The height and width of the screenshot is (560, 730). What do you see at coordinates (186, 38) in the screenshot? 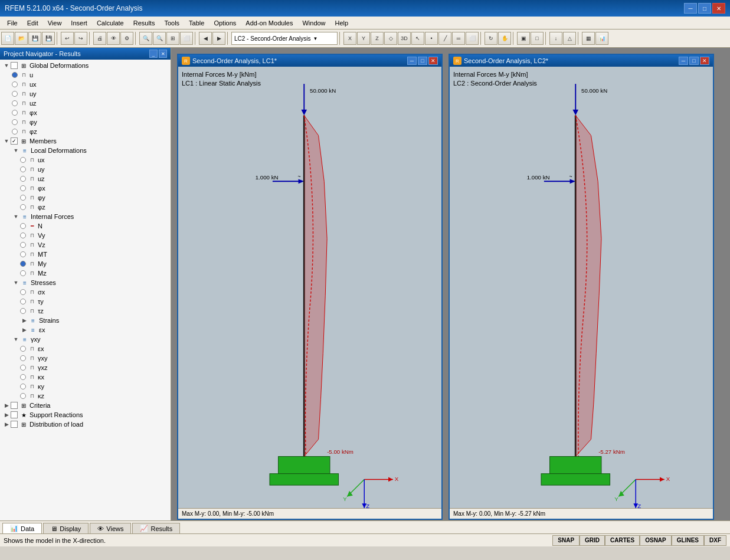
I see `zoom-window-button: ⬜` at bounding box center [186, 38].